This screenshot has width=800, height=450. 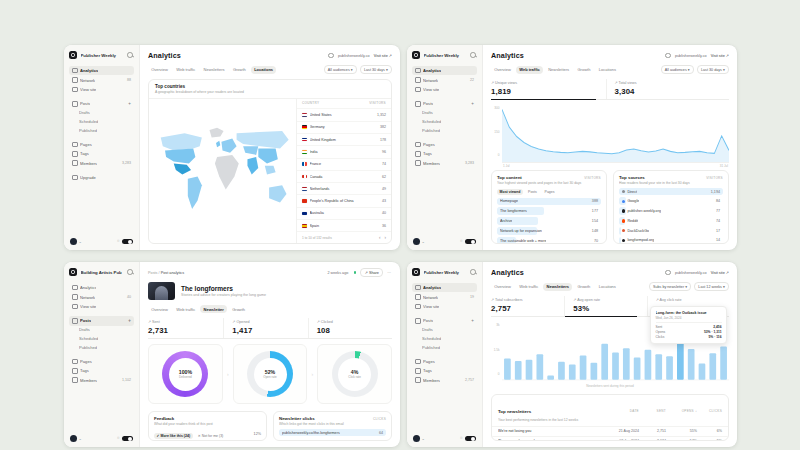 I want to click on country-row: Canada62, so click(x=344, y=176).